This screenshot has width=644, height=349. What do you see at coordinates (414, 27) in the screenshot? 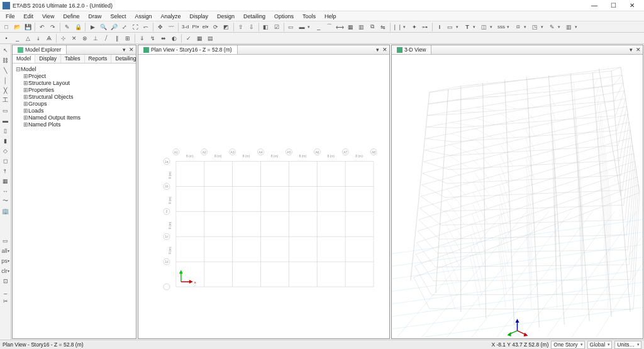
I see `joint-icon: ✦` at bounding box center [414, 27].